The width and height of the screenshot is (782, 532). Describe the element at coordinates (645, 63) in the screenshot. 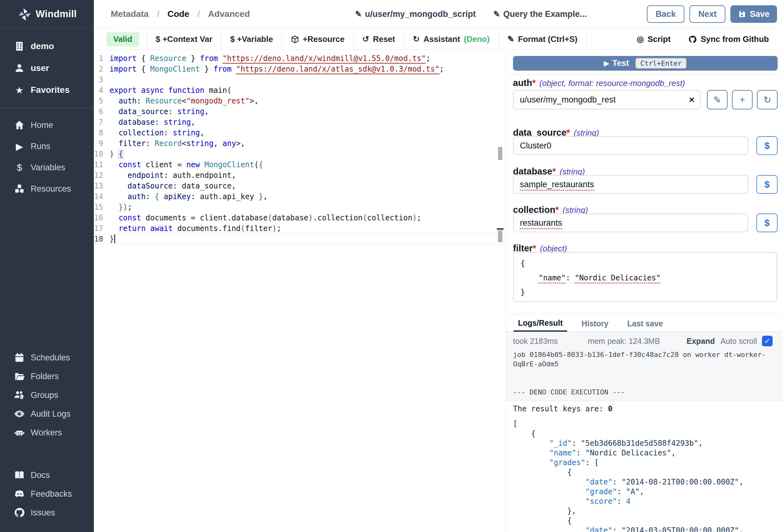

I see `test-button: ▶ Test Ctrl+Enter` at that location.